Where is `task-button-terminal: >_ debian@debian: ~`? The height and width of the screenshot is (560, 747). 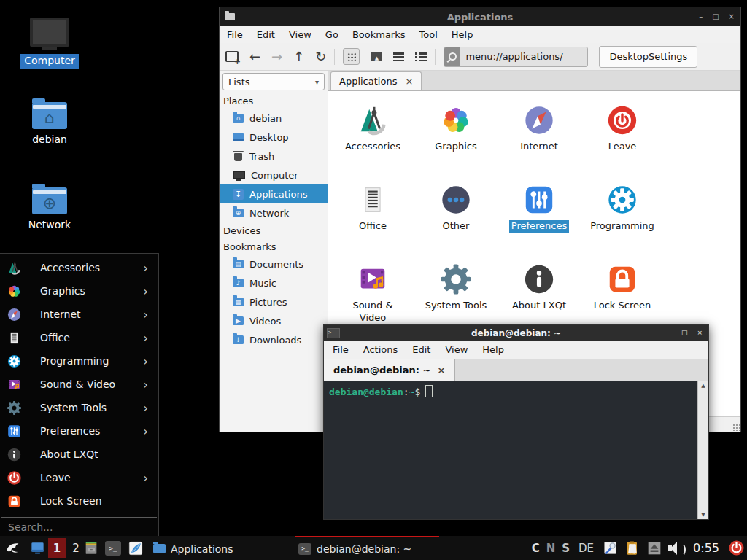
task-button-terminal: >_ debian@debian: ~ is located at coordinates (367, 548).